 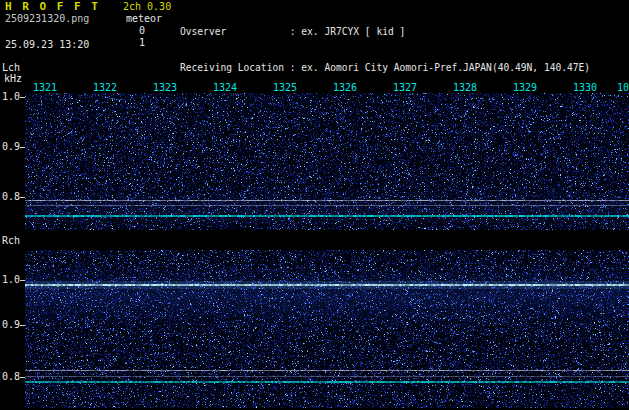 I want to click on lch-freq-tick-label: 1.0, so click(x=11, y=97).